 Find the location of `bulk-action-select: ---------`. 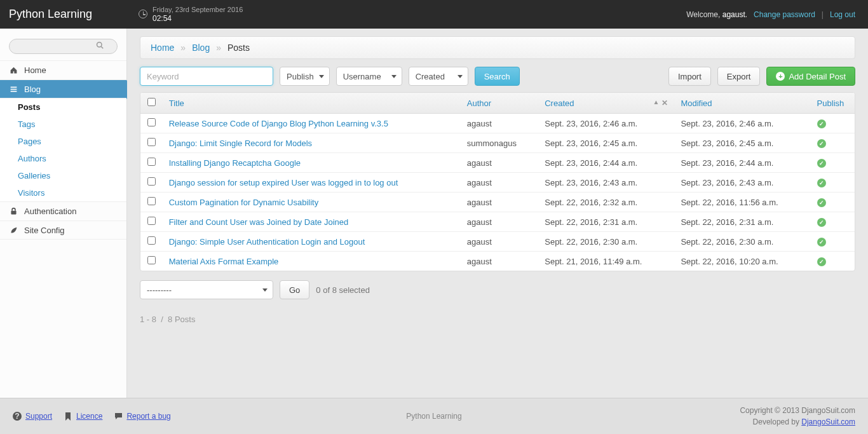

bulk-action-select: --------- is located at coordinates (207, 290).